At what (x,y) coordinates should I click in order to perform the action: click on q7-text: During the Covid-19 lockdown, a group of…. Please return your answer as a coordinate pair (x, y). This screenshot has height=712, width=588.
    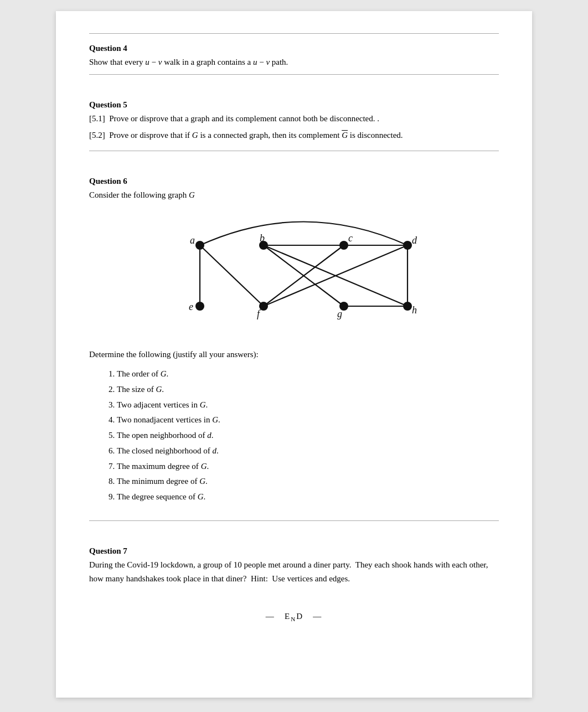
    Looking at the image, I should click on (294, 572).